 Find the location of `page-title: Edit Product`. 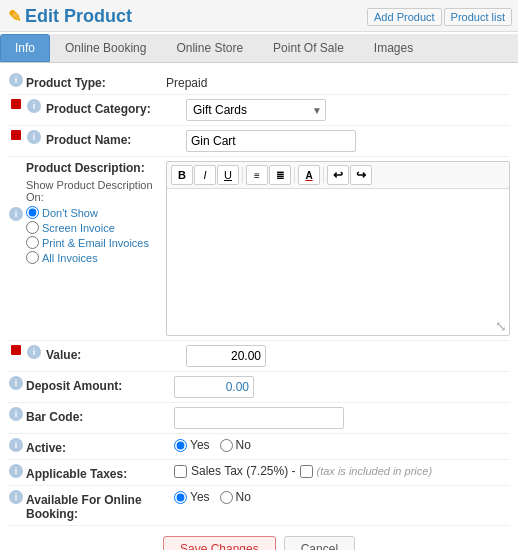

page-title: Edit Product is located at coordinates (78, 16).